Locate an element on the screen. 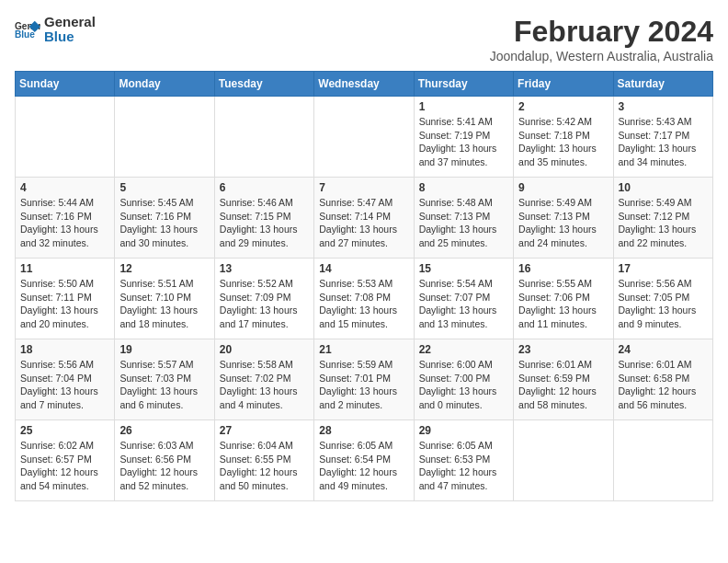  day-info: Sunrise: 5:49 AM Sunset: 7:13 PM Dayligh… is located at coordinates (563, 223).